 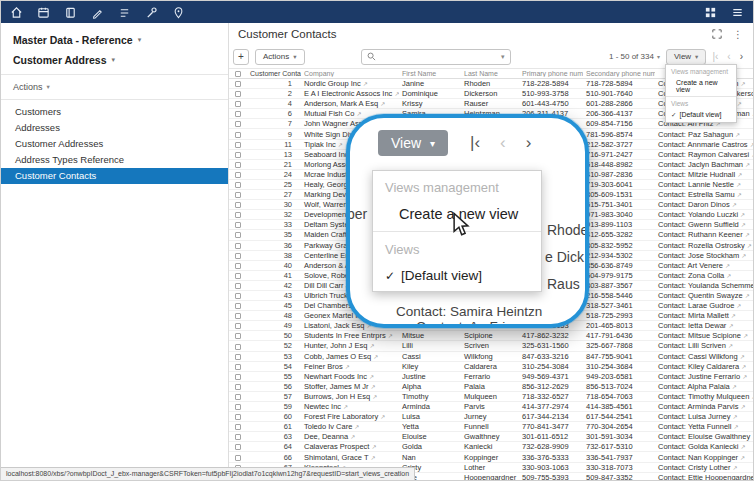 I want to click on cell-company: Cobb, James O Esq↗, so click(x=350, y=356).